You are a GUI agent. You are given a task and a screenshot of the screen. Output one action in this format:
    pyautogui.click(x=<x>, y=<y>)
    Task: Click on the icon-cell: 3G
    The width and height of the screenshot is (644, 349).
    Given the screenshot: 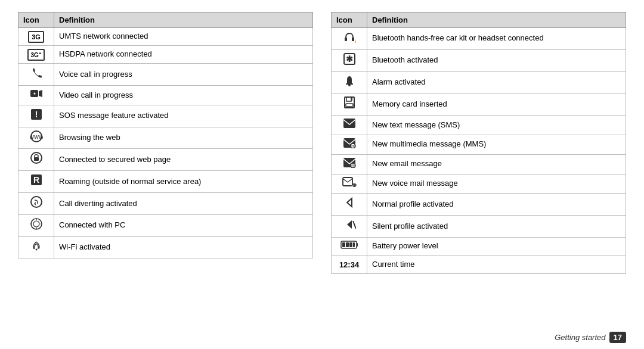 What is the action you would take?
    pyautogui.click(x=36, y=37)
    